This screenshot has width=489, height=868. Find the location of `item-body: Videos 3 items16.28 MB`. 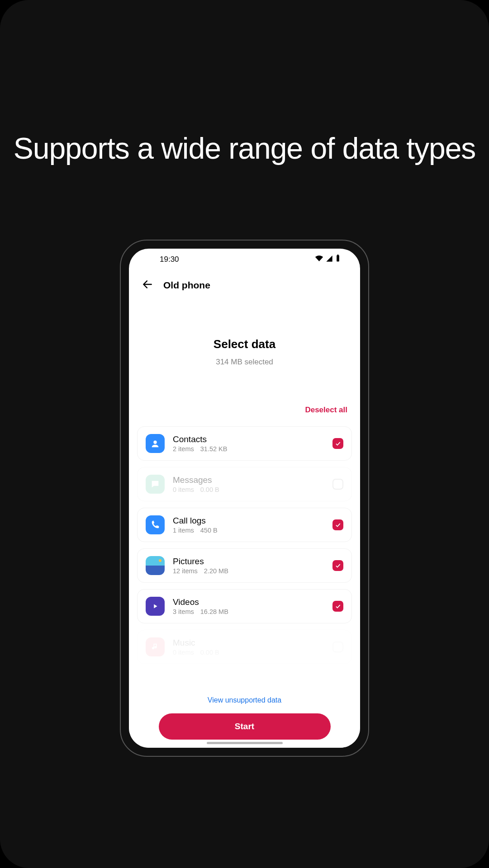

item-body: Videos 3 items16.28 MB is located at coordinates (249, 606).